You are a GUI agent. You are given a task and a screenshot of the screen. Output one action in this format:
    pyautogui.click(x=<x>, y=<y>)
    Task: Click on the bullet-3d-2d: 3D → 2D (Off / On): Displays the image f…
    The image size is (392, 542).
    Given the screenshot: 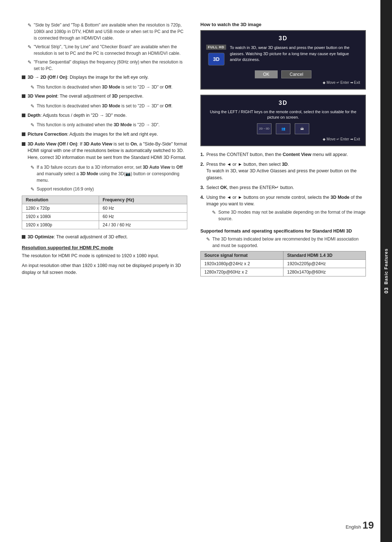 What is the action you would take?
    pyautogui.click(x=105, y=78)
    